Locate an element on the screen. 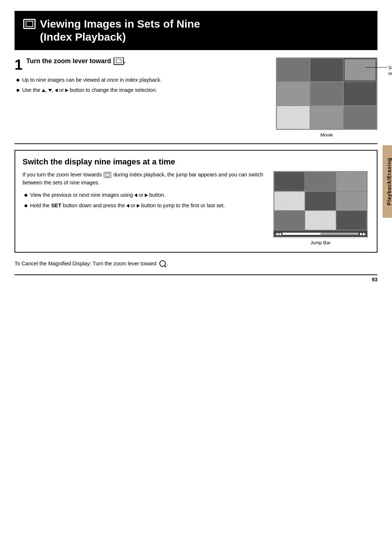 The image size is (392, 555). set-label: SET is located at coordinates (56, 205).